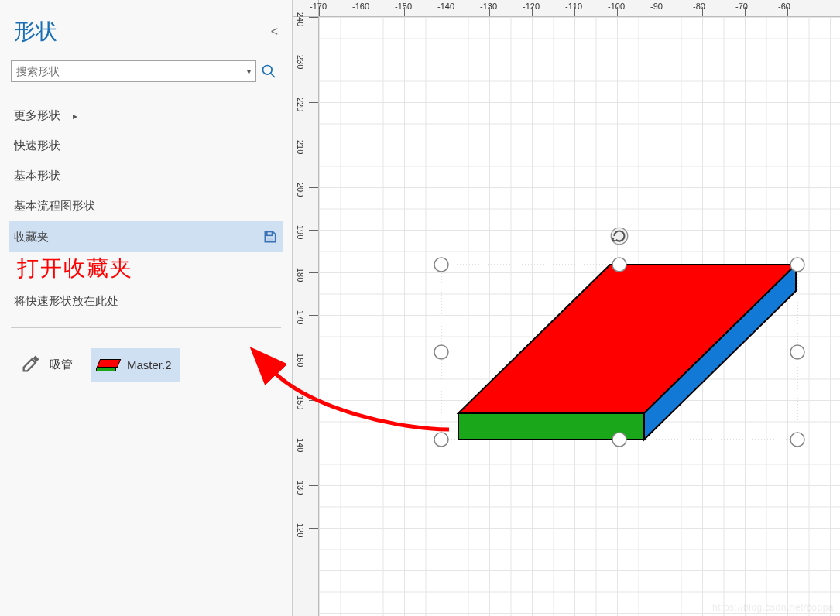  I want to click on category-basic-shapes: 基本形状, so click(146, 176).